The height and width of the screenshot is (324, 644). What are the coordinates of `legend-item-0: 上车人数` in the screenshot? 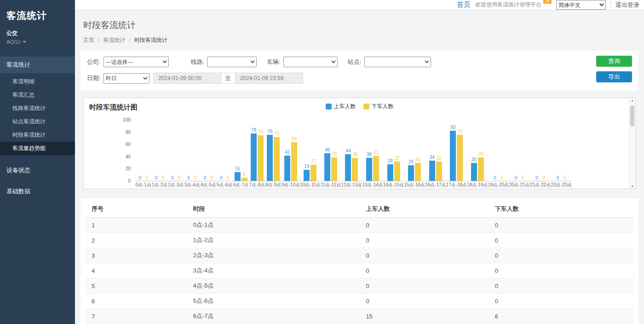 It's located at (341, 107).